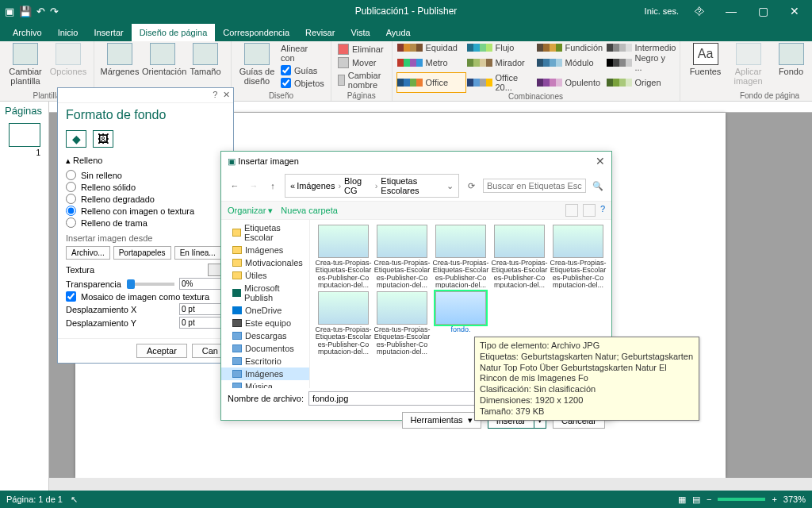  Describe the element at coordinates (108, 33) in the screenshot. I see `tab-insertar: Insertar` at that location.